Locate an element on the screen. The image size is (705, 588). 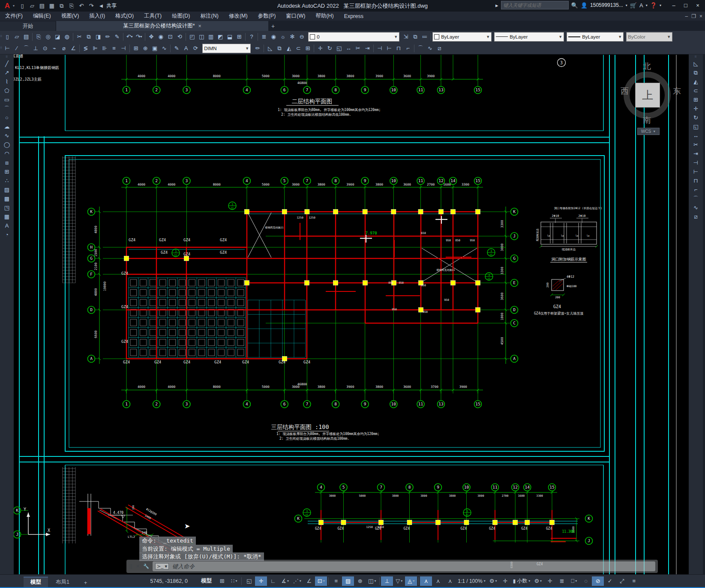
offset-icon: ⊂ is located at coordinates (298, 48).